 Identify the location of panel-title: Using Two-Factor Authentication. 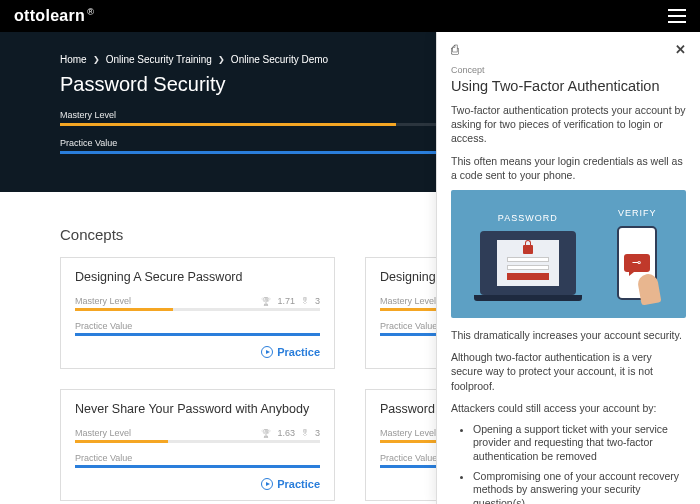
(568, 86).